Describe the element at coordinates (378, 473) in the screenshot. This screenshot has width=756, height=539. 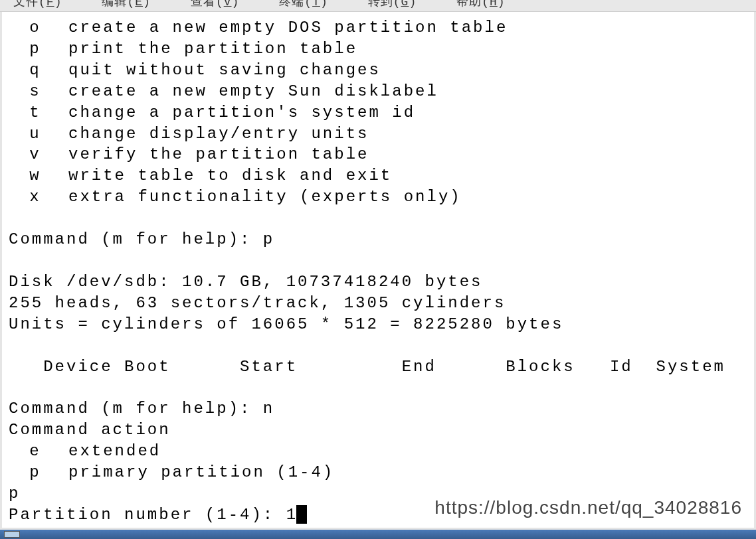
I see `action-primary: pprimary partition (1-4)` at that location.